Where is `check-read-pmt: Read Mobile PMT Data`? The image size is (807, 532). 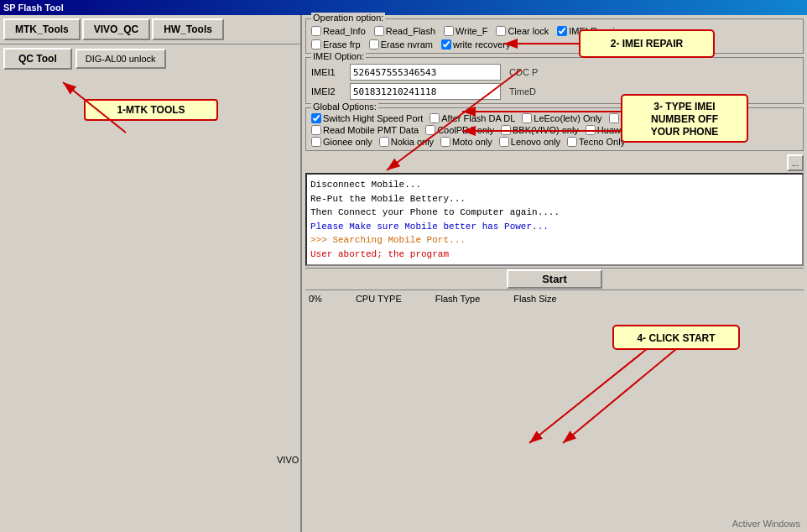
check-read-pmt: Read Mobile PMT Data is located at coordinates (365, 130).